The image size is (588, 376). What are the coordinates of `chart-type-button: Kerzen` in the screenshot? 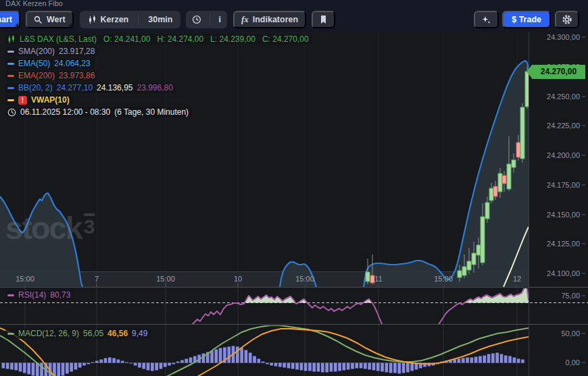 It's located at (108, 20).